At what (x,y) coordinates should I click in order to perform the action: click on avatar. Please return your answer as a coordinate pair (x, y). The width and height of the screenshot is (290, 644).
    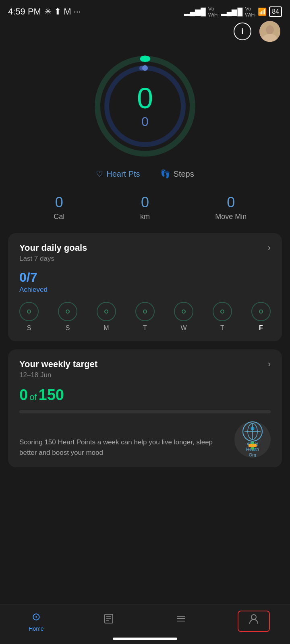
    Looking at the image, I should click on (270, 31).